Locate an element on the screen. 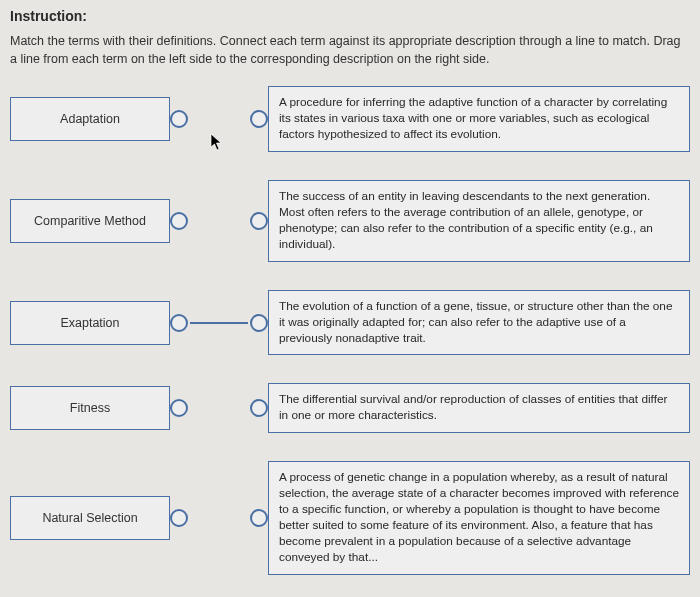 Image resolution: width=700 pixels, height=597 pixels. term-box: Exaptation is located at coordinates (90, 323).